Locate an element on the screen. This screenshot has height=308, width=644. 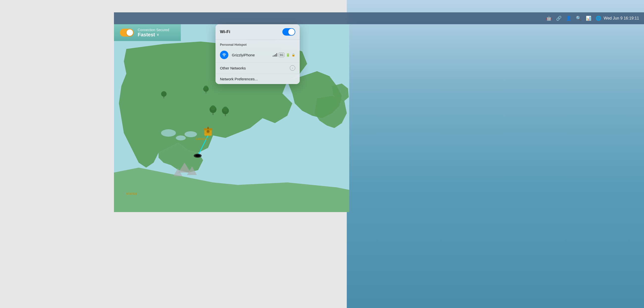
hotspot-icon is located at coordinates (224, 55).